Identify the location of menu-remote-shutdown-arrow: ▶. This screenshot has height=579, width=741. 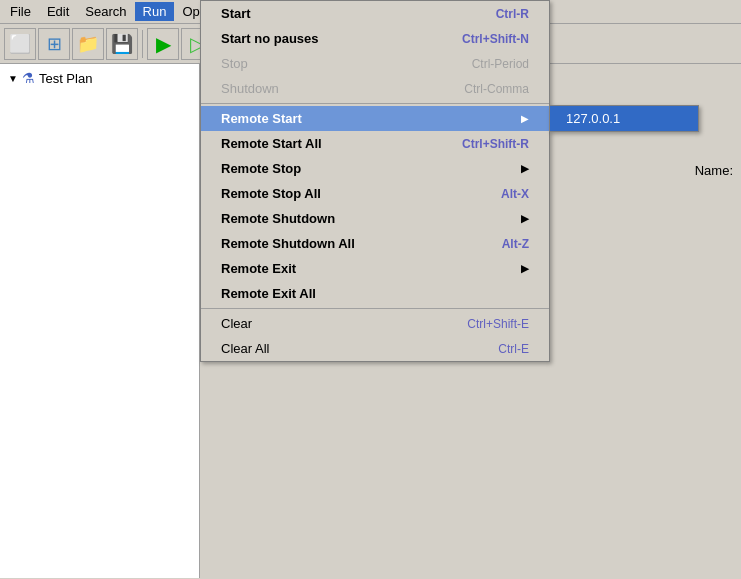
(525, 218).